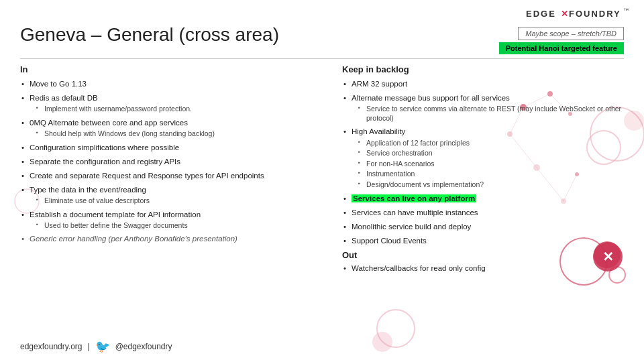 This screenshot has width=644, height=362. What do you see at coordinates (491, 164) in the screenshot?
I see `list-item: For non-HA scenarios` at bounding box center [491, 164].